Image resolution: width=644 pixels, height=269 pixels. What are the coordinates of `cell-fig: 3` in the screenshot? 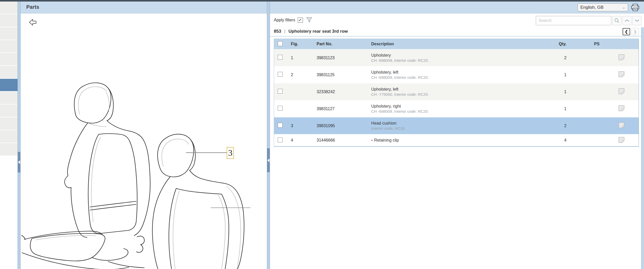 It's located at (300, 126).